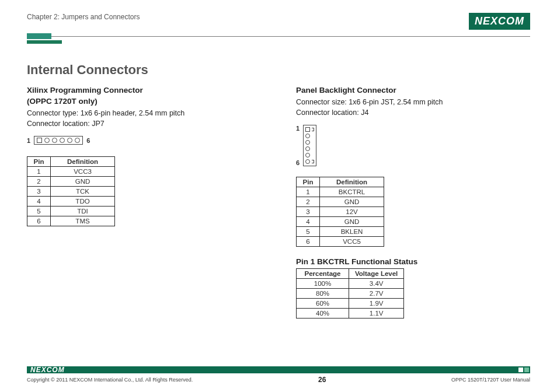  I want to click on table-row: 5TDI, so click(71, 211).